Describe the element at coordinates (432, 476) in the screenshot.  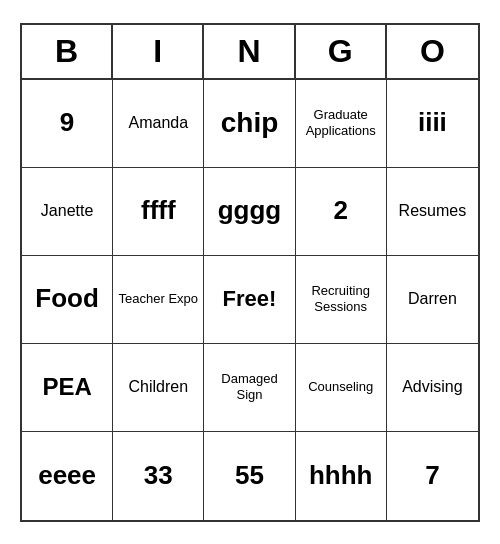
I see `cell-4-4: 7` at that location.